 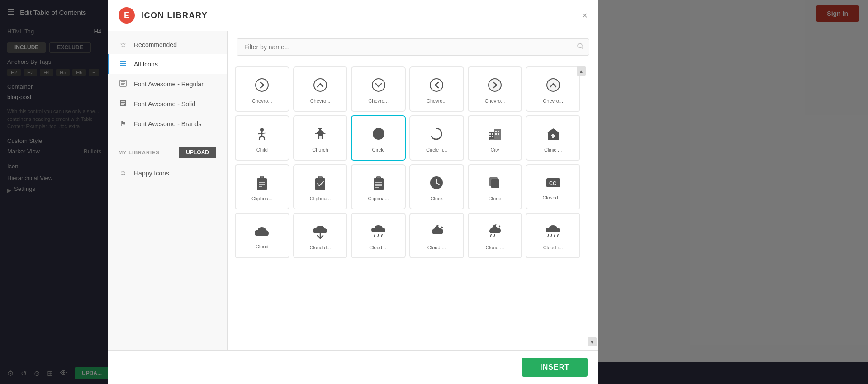 I want to click on modal-header: E ICON LIBRARY ×, so click(x=353, y=15).